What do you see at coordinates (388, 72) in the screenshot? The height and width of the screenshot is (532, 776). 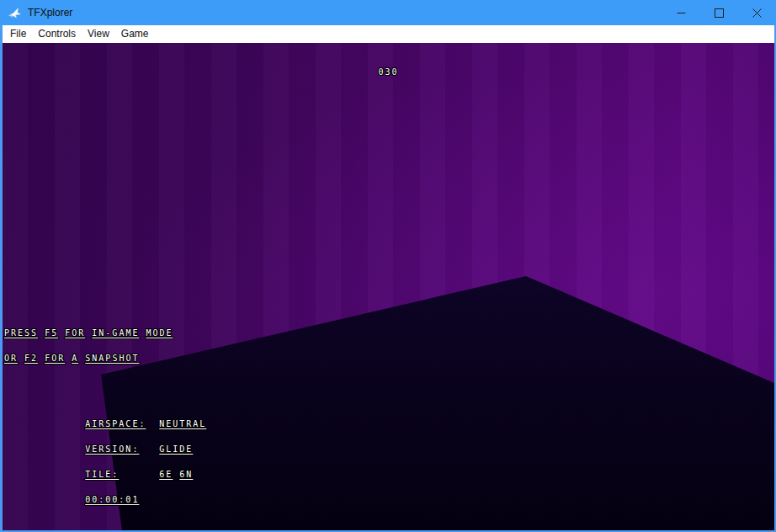 I see `compass-heading-readout: 030` at bounding box center [388, 72].